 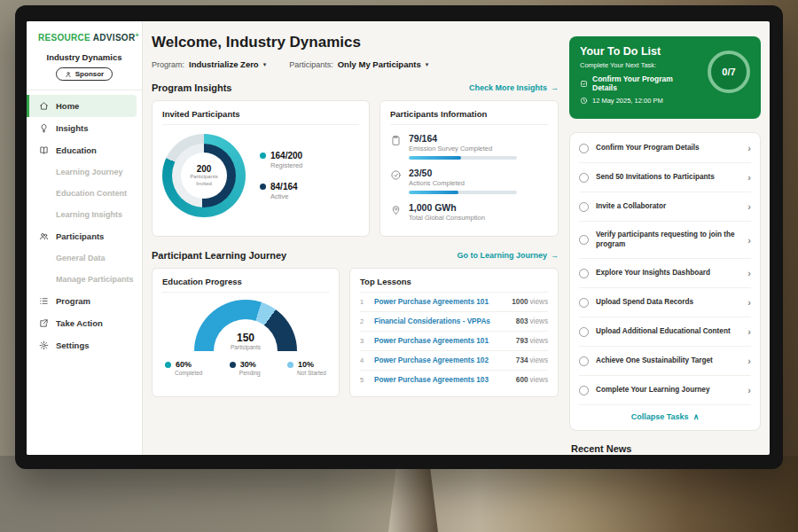 I want to click on invited-participants-card: Invited Participants 200 Participants In…, so click(x=261, y=168).